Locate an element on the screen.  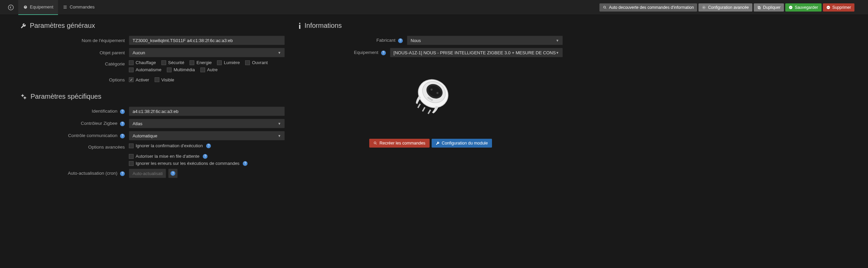
checkbox-visible is located at coordinates (157, 80).